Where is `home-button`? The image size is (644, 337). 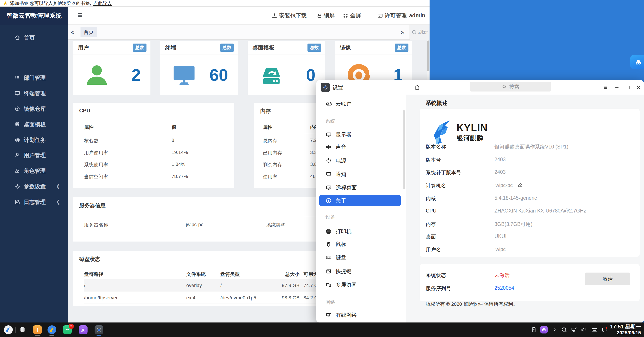 home-button is located at coordinates (417, 88).